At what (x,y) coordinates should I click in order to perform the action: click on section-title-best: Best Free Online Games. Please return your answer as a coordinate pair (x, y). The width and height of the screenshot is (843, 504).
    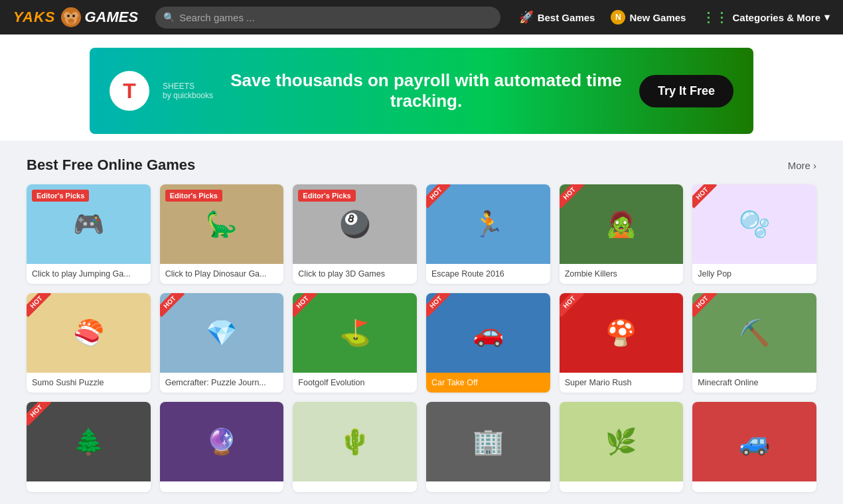
    Looking at the image, I should click on (111, 165).